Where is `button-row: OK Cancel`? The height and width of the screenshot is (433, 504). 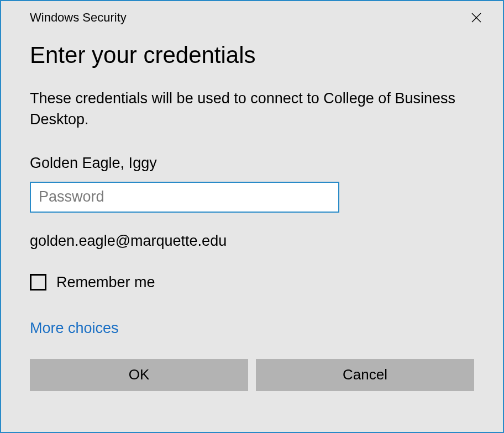
button-row: OK Cancel is located at coordinates (252, 375).